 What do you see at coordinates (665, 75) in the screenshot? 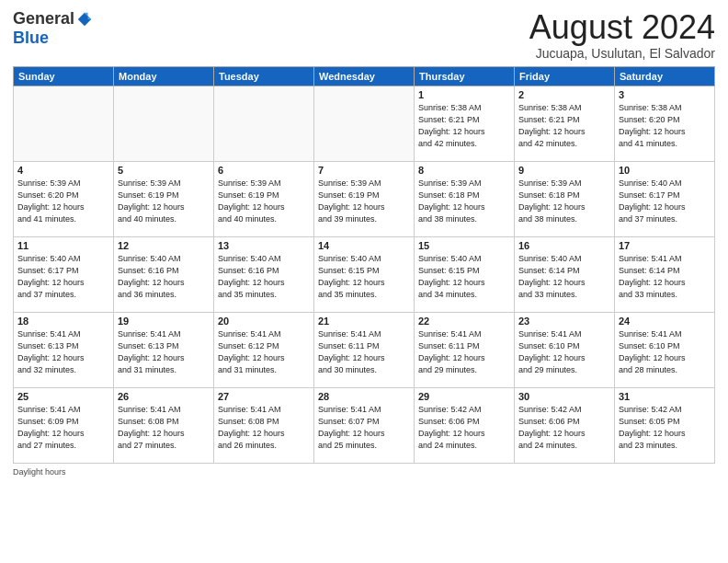
I see `col-header-saturday: Saturday` at bounding box center [665, 75].